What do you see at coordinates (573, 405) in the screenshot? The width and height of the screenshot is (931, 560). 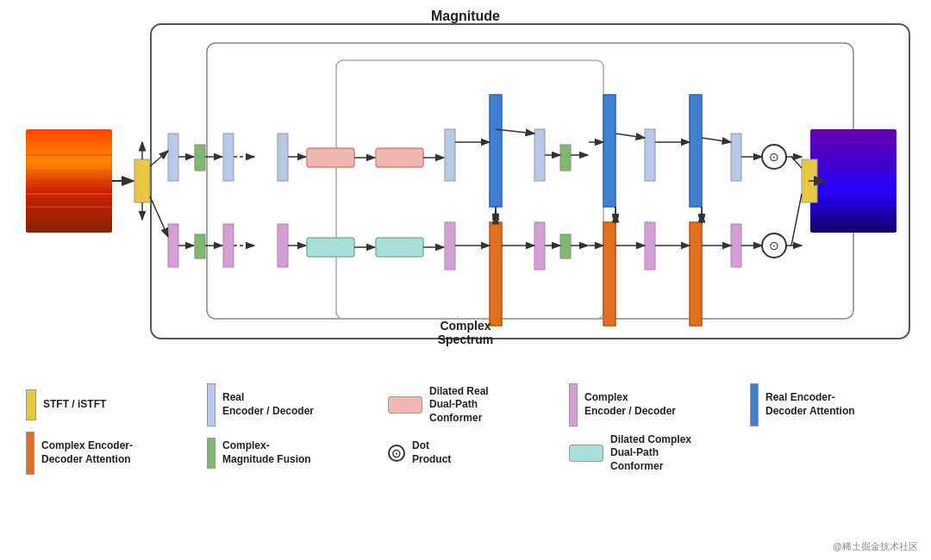 I see `complex-enc-dec-swatch` at bounding box center [573, 405].